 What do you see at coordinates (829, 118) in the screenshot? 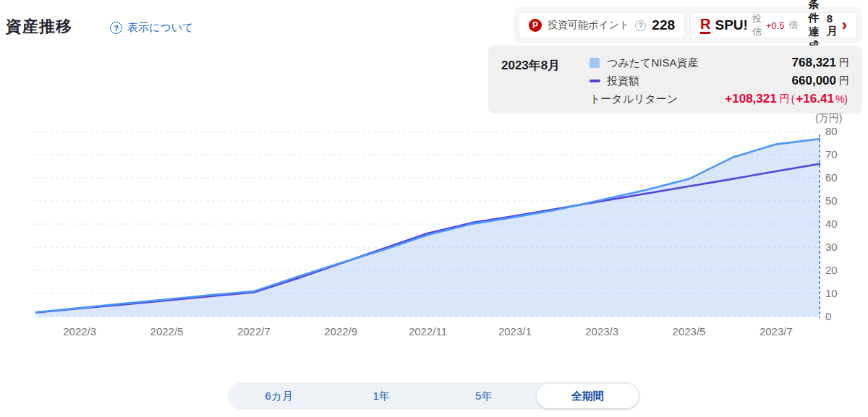
I see `y-axis-unit: (万円)` at bounding box center [829, 118].